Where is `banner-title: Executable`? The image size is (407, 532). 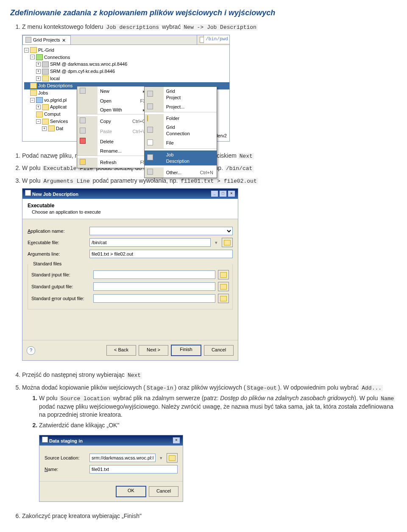 banner-title: Executable is located at coordinates (130, 206).